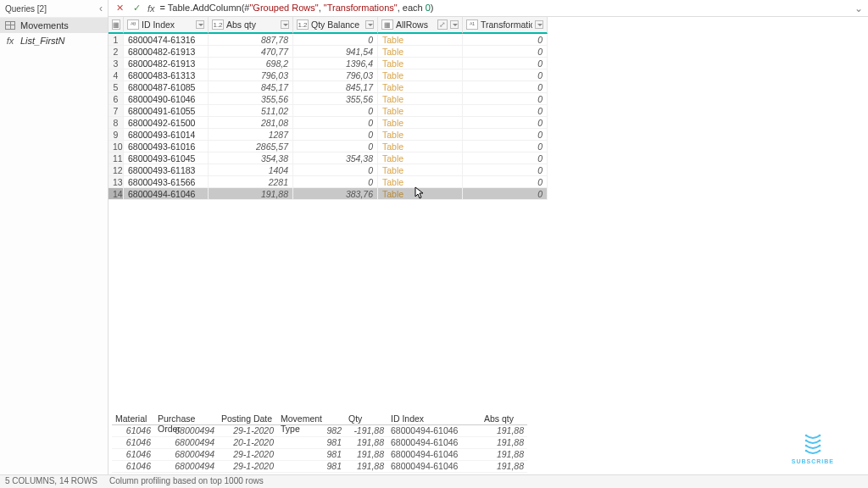 This screenshot has width=868, height=488. I want to click on formula-input: = Table.AddColumn(#"Grouped Rows", "Tran…, so click(505, 8).